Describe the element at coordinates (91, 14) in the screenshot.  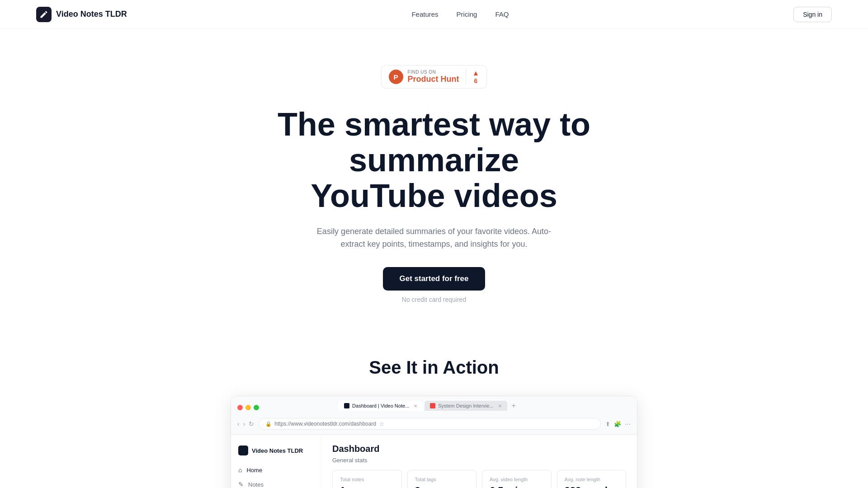
I see `brand-name: Video Notes TLDR` at that location.